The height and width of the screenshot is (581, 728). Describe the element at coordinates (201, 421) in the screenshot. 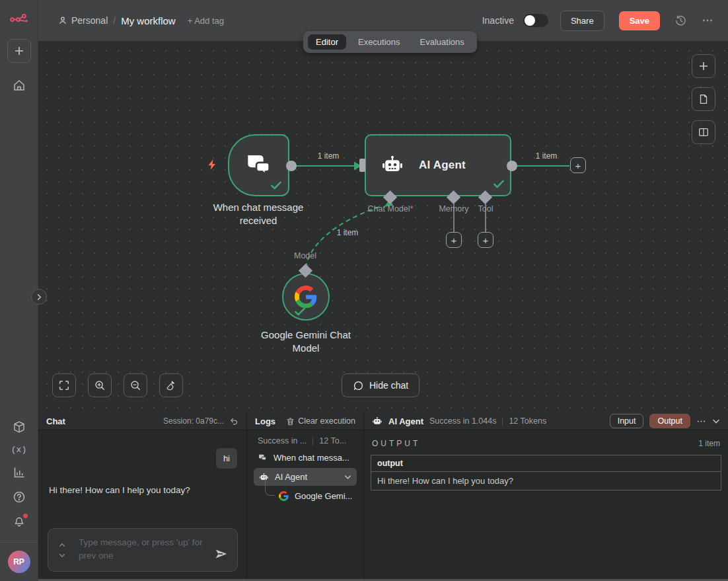

I see `chat-session: Session: 0a79c...` at that location.